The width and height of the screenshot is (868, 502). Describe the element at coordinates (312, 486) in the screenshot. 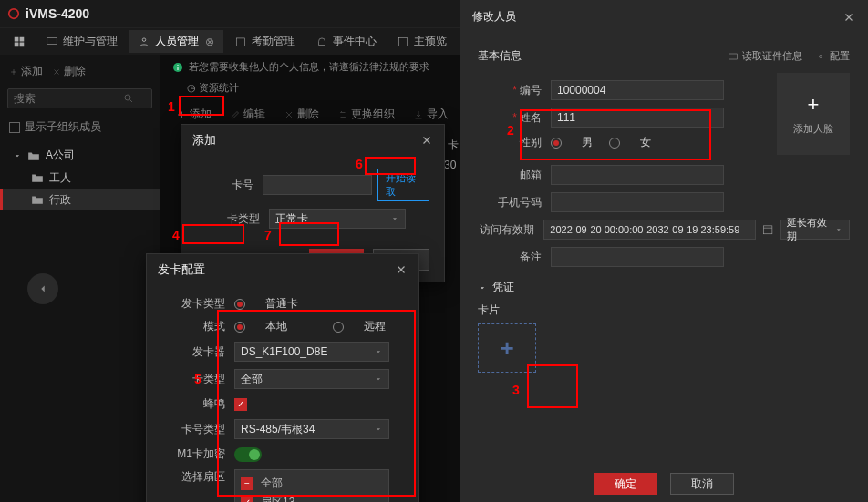

I see `sector-list: 全部 扇区13` at that location.